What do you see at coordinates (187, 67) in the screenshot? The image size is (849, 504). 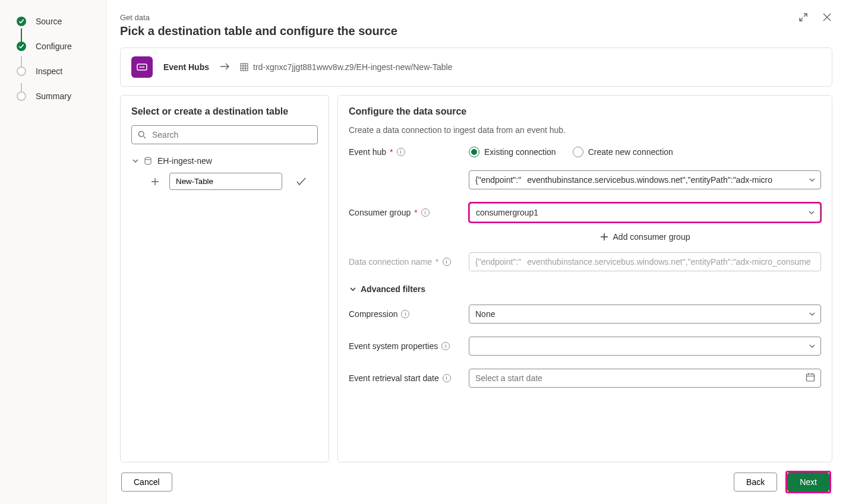 I see `source-label: Event Hubs` at bounding box center [187, 67].